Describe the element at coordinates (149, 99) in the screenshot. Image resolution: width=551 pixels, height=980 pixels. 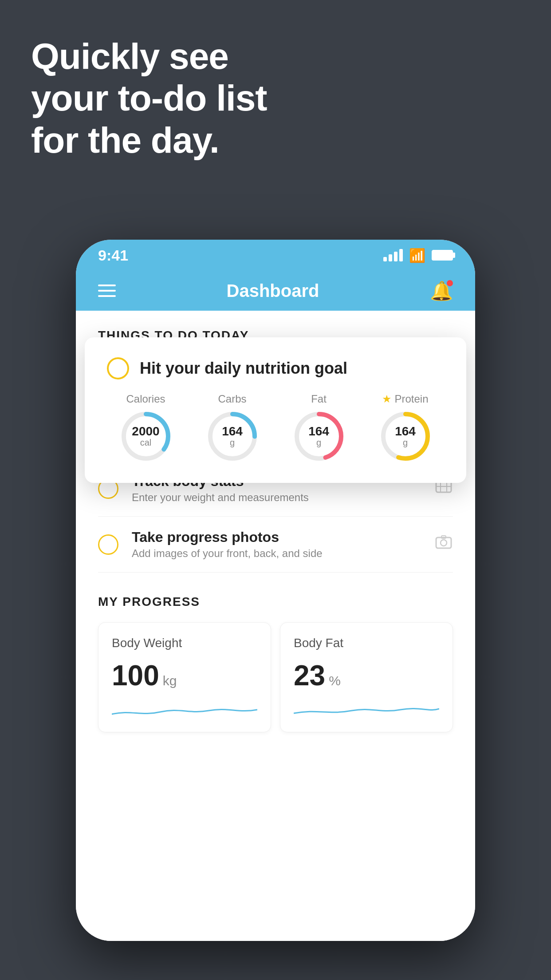
I see `headline: Quickly see your to-do list for the day.` at that location.